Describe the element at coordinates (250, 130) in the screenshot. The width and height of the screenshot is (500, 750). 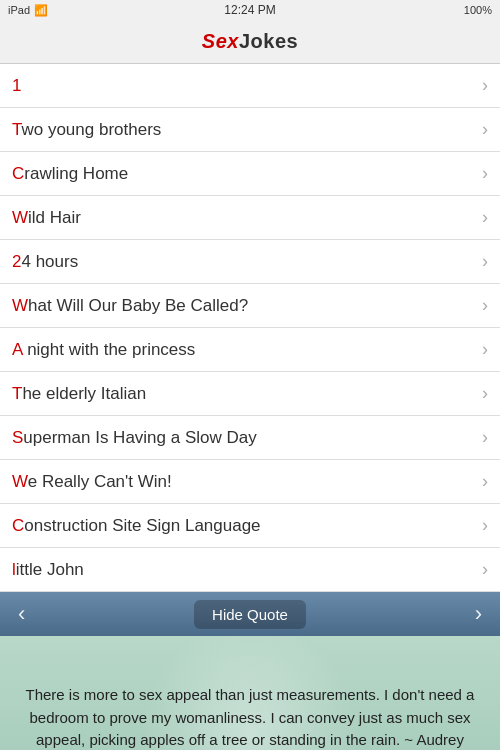
I see `list-item: Two young brothers›` at that location.